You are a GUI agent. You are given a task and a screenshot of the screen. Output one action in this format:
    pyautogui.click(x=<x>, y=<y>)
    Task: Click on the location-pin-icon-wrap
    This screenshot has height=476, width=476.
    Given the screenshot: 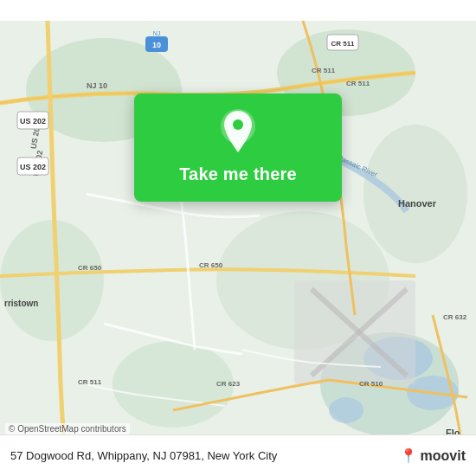 What is the action you would take?
    pyautogui.click(x=238, y=132)
    